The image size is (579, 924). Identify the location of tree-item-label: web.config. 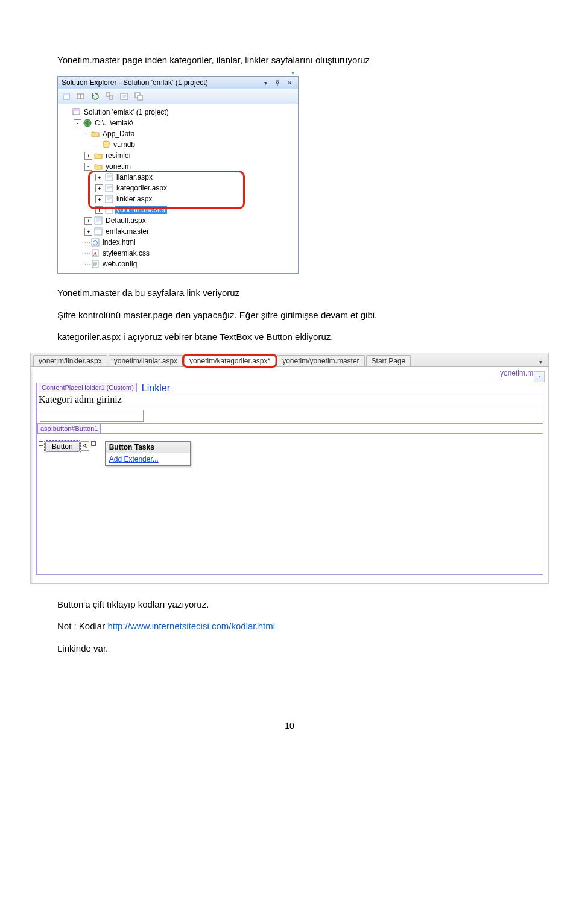
(119, 264).